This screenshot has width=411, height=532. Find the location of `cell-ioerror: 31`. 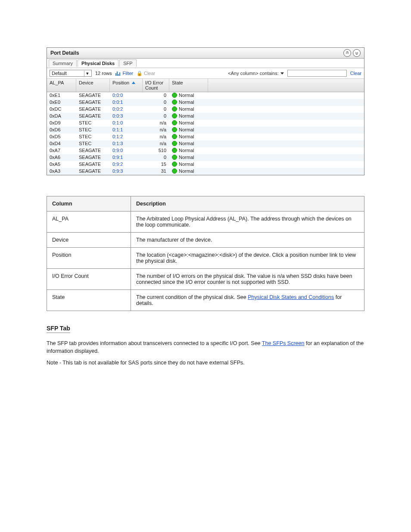

cell-ioerror: 31 is located at coordinates (156, 171).